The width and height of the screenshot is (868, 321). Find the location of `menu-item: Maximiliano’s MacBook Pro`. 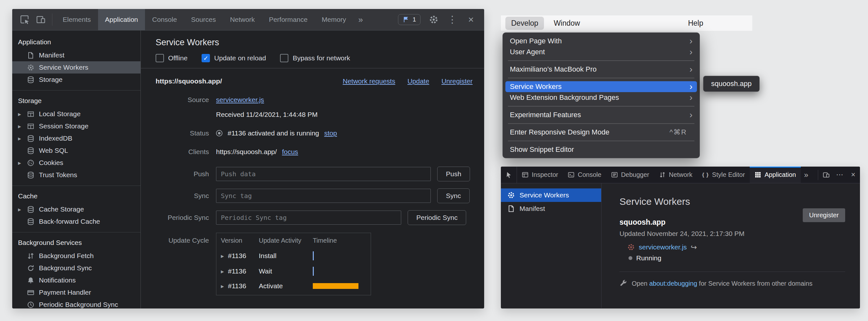

menu-item: Maximiliano’s MacBook Pro is located at coordinates (601, 69).